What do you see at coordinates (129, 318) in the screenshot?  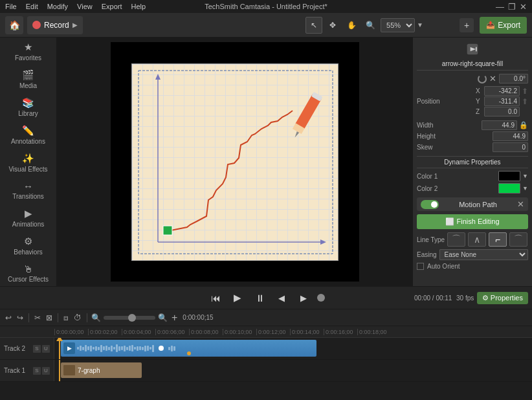 I see `zoom-slider` at bounding box center [129, 318].